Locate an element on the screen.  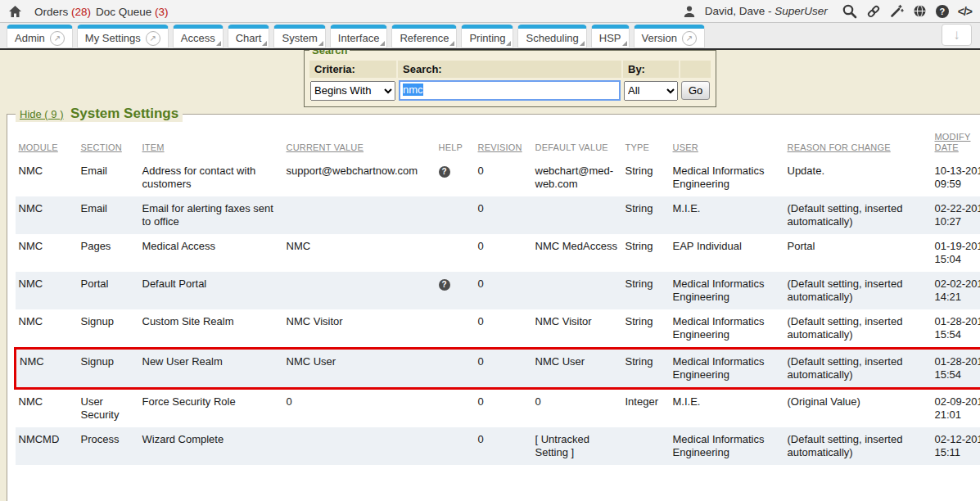
current-user: David, Dave - SuperUser is located at coordinates (766, 11).